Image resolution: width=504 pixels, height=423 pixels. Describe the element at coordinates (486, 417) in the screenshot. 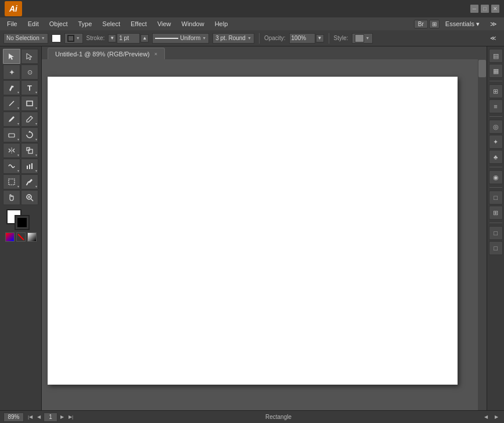

I see `status-left-arrow: ◀` at that location.